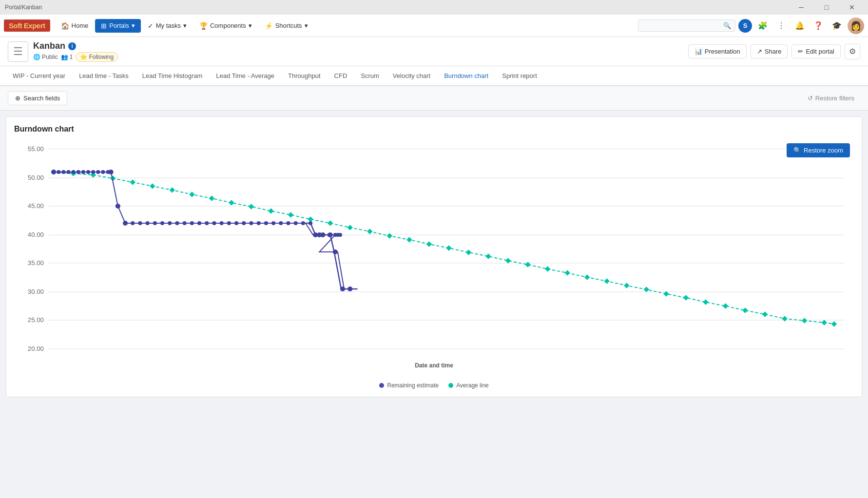 This screenshot has width=868, height=498. Describe the element at coordinates (824, 150) in the screenshot. I see `restore-zoom-label: Restore zoom` at that location.